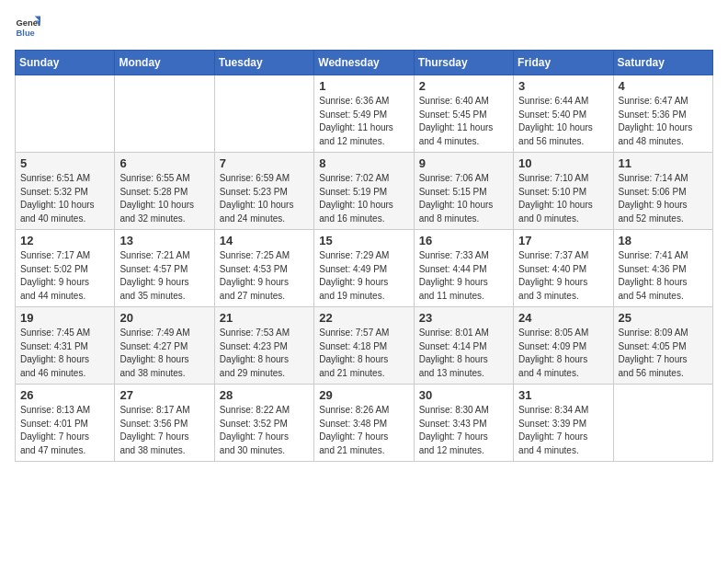 The width and height of the screenshot is (728, 563). What do you see at coordinates (364, 63) in the screenshot?
I see `weekday-wednesday: Wednesday` at bounding box center [364, 63].